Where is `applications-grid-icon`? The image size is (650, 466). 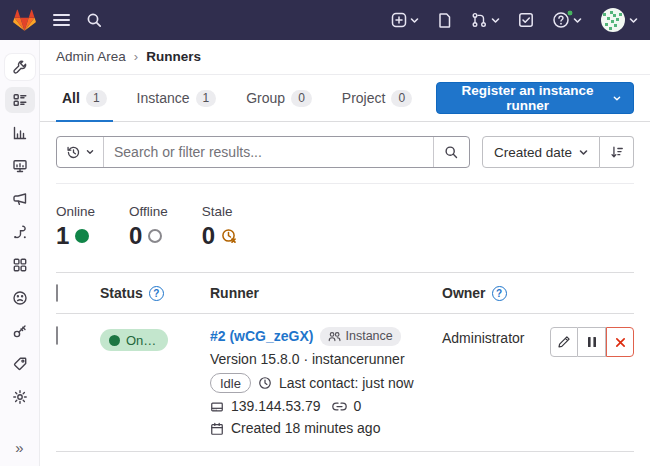
applications-grid-icon is located at coordinates (20, 265).